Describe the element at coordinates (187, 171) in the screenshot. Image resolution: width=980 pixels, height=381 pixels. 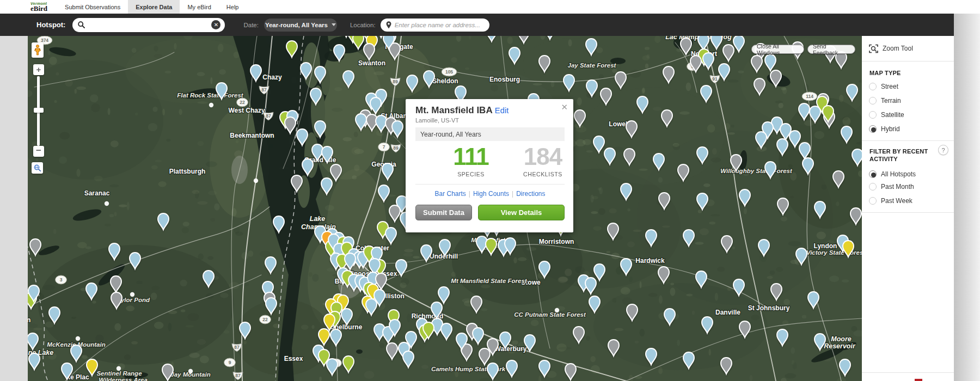
I see `map-label: Plattsburgh` at that location.